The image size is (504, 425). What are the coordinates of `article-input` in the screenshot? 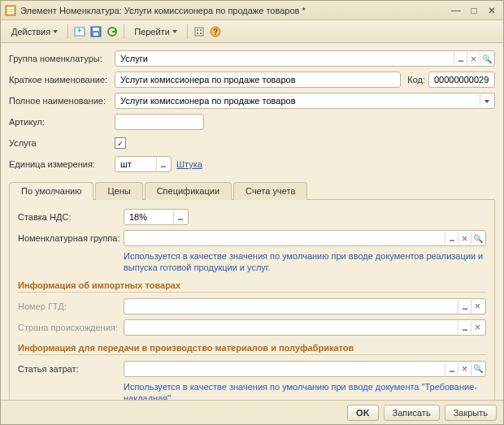 It's located at (160, 122).